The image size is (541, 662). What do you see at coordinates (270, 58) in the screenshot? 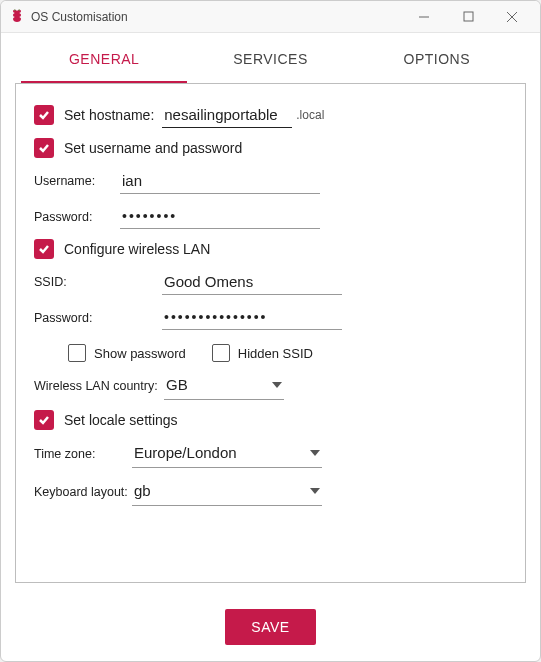
I see `tab-bar: GENERAL SERVICES OPTIONS` at bounding box center [270, 58].